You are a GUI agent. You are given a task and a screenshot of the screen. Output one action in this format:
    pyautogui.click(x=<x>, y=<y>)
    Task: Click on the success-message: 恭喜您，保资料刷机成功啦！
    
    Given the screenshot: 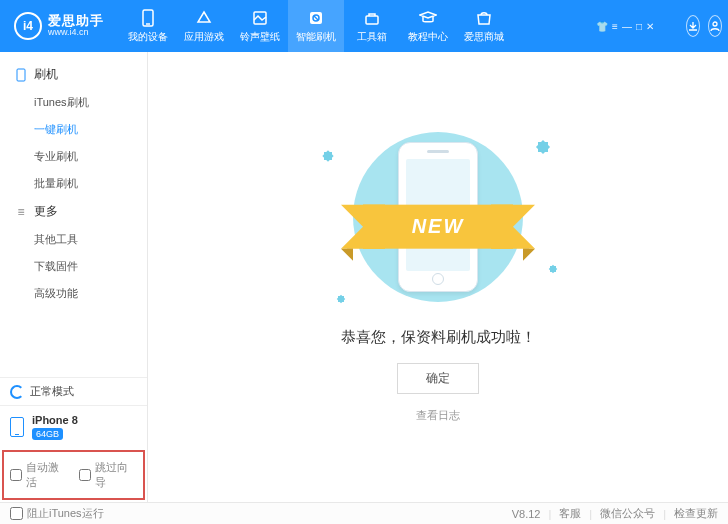 What is the action you would take?
    pyautogui.click(x=438, y=338)
    